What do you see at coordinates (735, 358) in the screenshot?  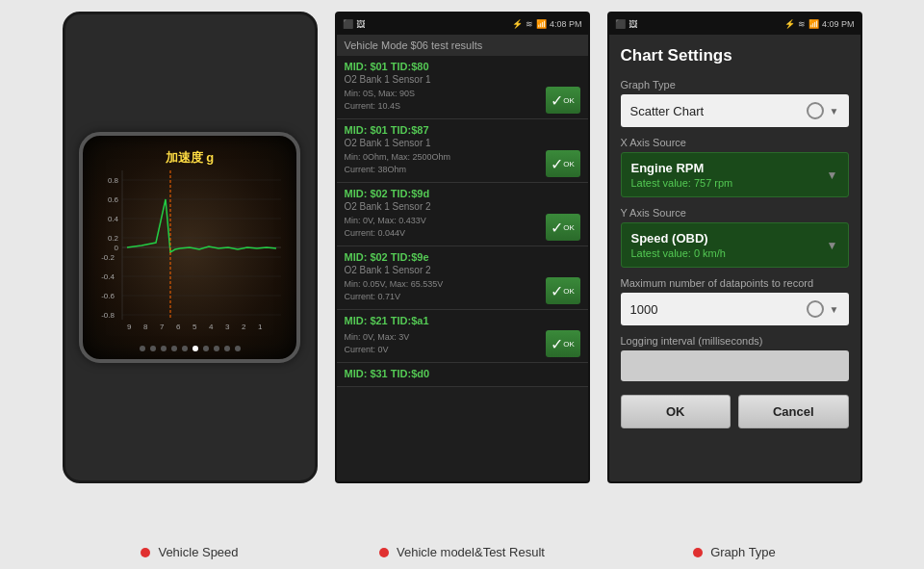 I see `logging-interval-section: Logging interval (milliseconds)` at bounding box center [735, 358].